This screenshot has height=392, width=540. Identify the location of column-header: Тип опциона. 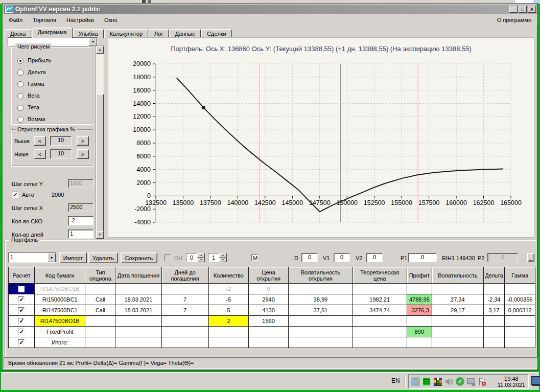
(100, 275).